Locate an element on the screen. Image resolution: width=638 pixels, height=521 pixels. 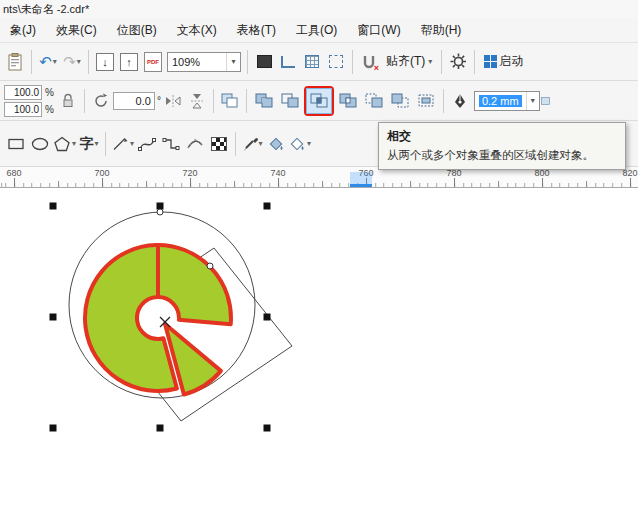
intersect-button is located at coordinates (319, 101).